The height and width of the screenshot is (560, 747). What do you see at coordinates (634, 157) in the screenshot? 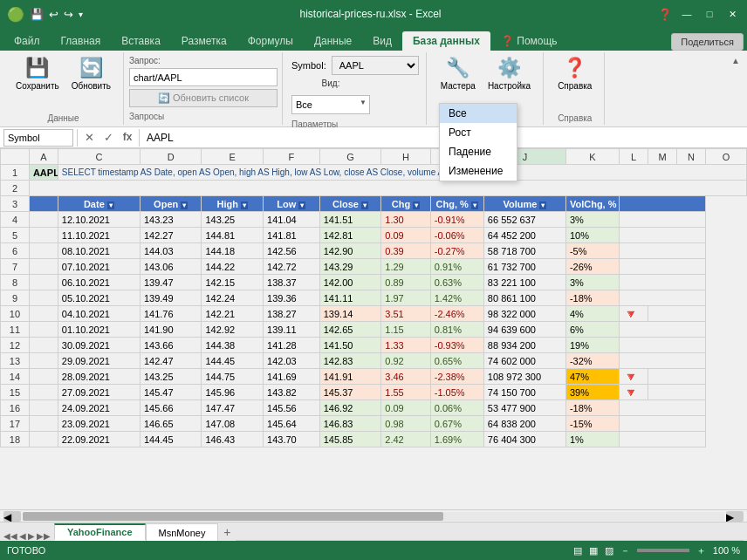
I see `col-l: L` at bounding box center [634, 157].